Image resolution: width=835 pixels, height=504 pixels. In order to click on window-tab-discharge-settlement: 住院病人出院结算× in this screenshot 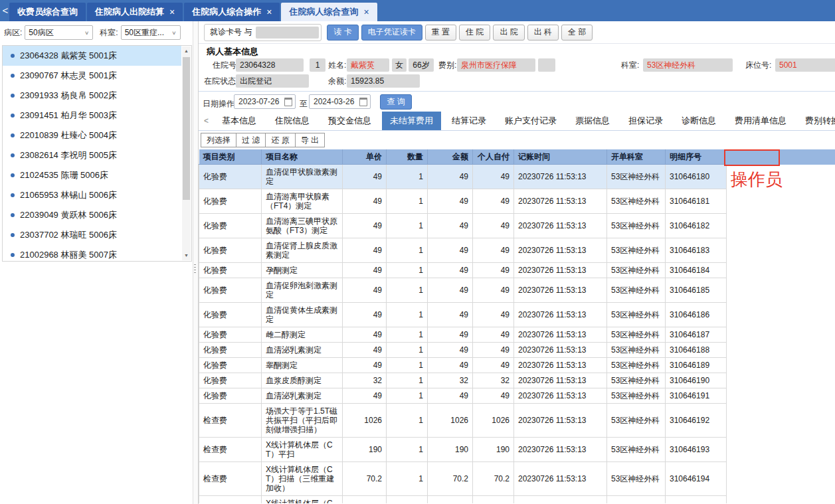, I will do `click(135, 12)`.